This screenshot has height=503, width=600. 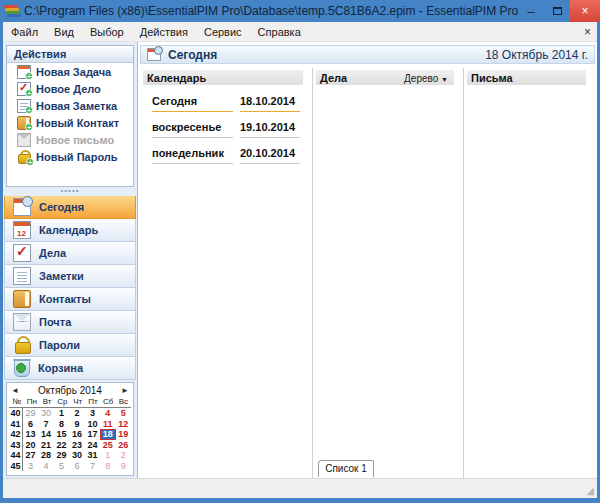 I want to click on action-item-label: Новое письмо, so click(x=75, y=140).